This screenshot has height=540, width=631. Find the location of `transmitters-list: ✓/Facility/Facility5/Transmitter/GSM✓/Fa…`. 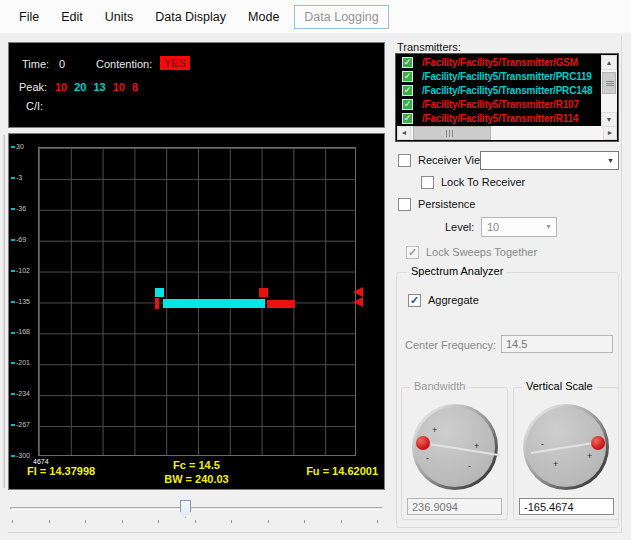

transmitters-list: ✓/Facility/Facility5/Transmitter/GSM✓/Fa… is located at coordinates (507, 98).